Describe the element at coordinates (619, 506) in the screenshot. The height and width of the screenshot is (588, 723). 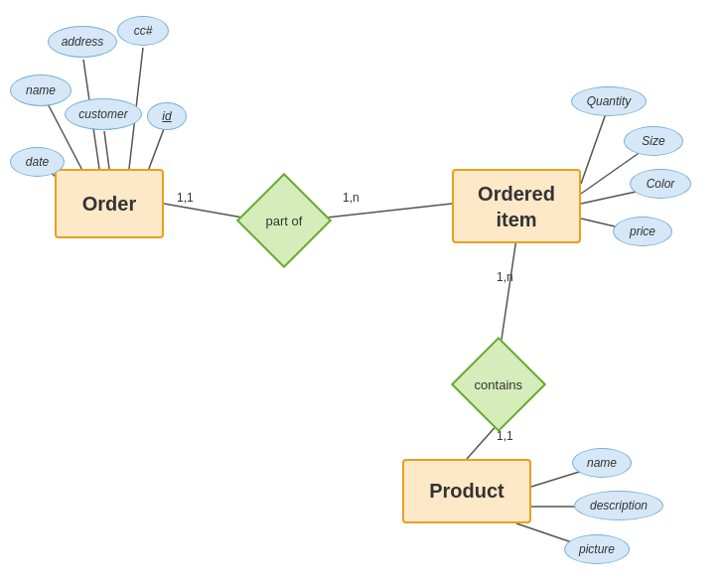
I see `attr-description: description` at that location.